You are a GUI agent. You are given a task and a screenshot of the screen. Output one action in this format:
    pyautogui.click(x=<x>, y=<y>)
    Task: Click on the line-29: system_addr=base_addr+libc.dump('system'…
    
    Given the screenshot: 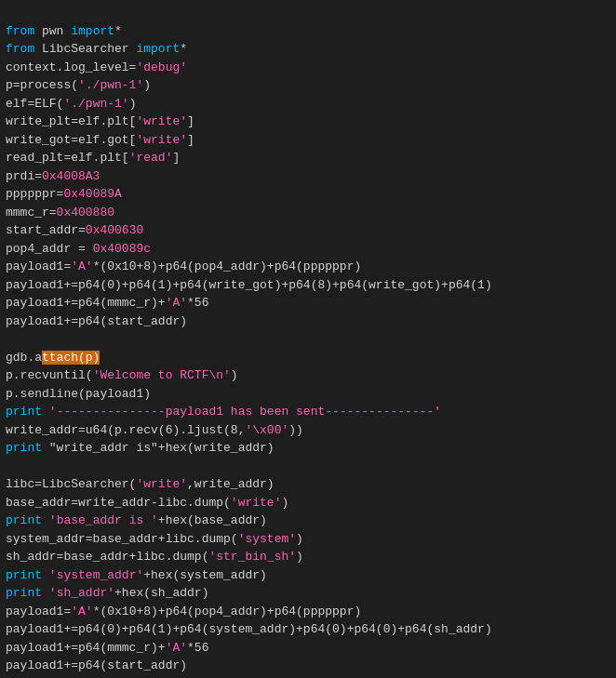 What is the action you would take?
    pyautogui.click(x=154, y=539)
    